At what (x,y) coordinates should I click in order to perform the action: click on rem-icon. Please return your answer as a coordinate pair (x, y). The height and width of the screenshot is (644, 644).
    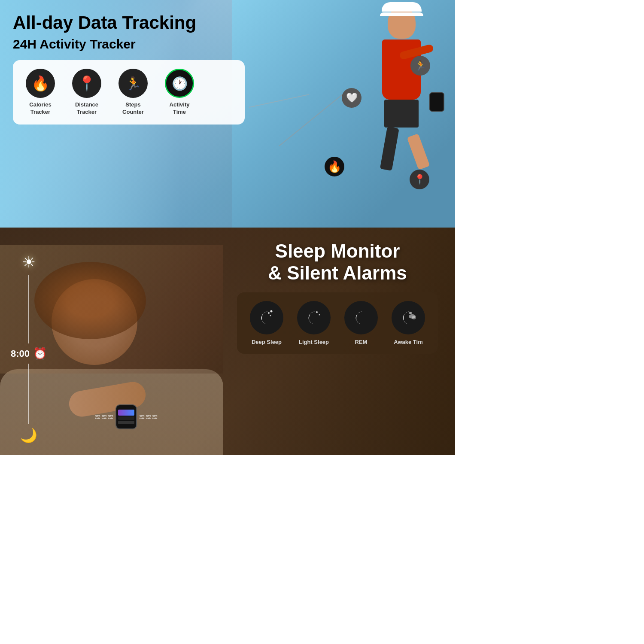
    Looking at the image, I should click on (361, 318).